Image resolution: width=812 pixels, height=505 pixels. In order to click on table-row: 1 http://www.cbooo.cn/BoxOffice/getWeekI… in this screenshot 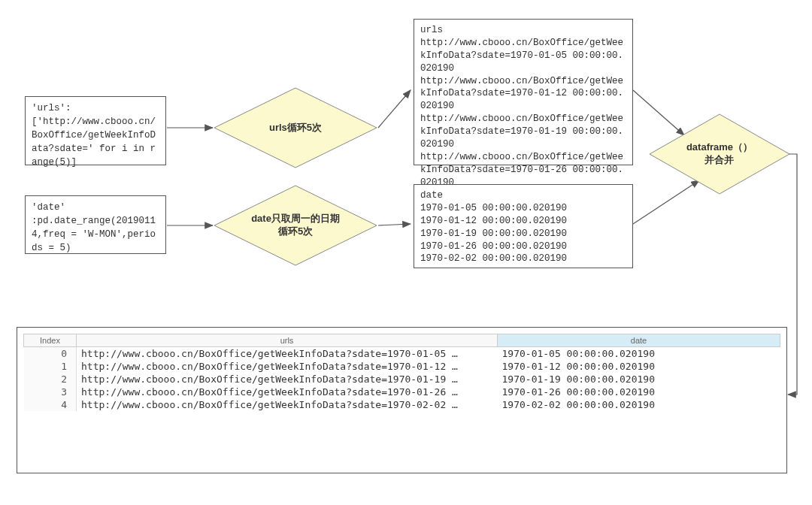, I will do `click(402, 367)`.